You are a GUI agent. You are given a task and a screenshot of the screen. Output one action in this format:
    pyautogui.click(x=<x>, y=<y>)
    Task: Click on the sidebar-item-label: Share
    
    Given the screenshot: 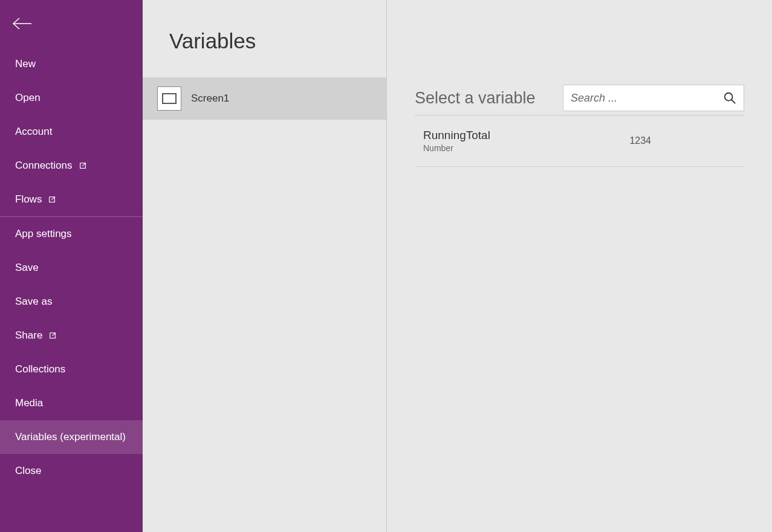 What is the action you would take?
    pyautogui.click(x=29, y=336)
    